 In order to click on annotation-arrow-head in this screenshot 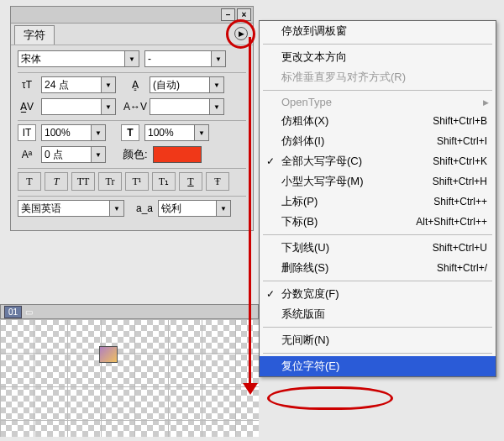, I will do `click(250, 389)`.